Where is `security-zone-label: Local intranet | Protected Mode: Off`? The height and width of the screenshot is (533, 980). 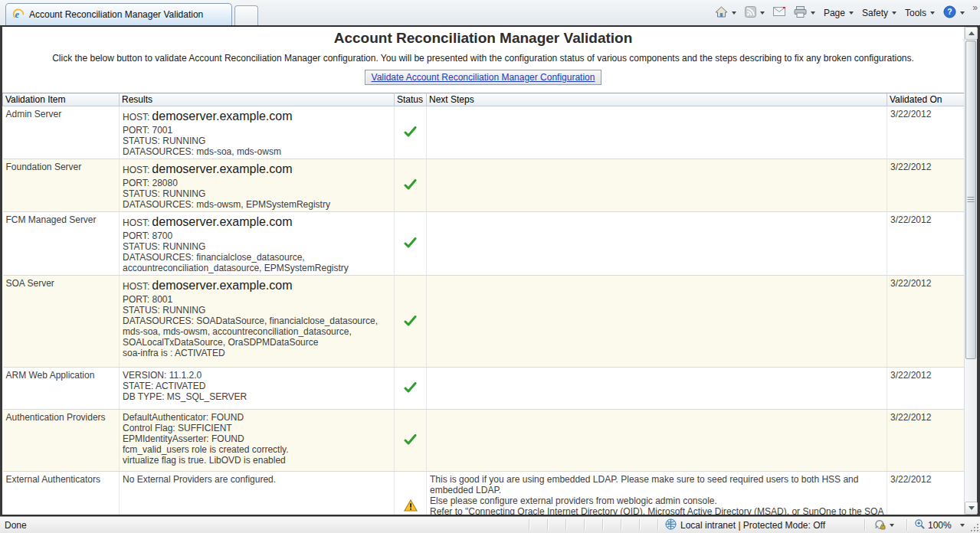
security-zone-label: Local intranet | Protected Mode: Off is located at coordinates (752, 525).